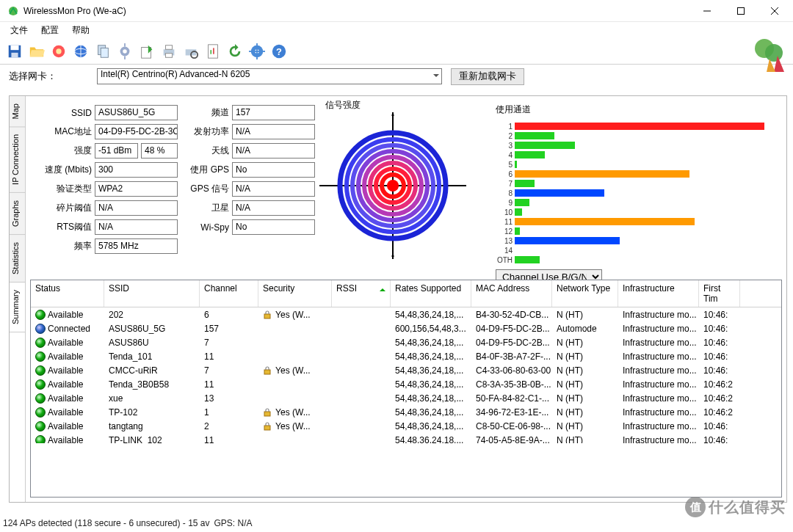  Describe the element at coordinates (18, 307) in the screenshot. I see `tab-summary: Summary` at that location.